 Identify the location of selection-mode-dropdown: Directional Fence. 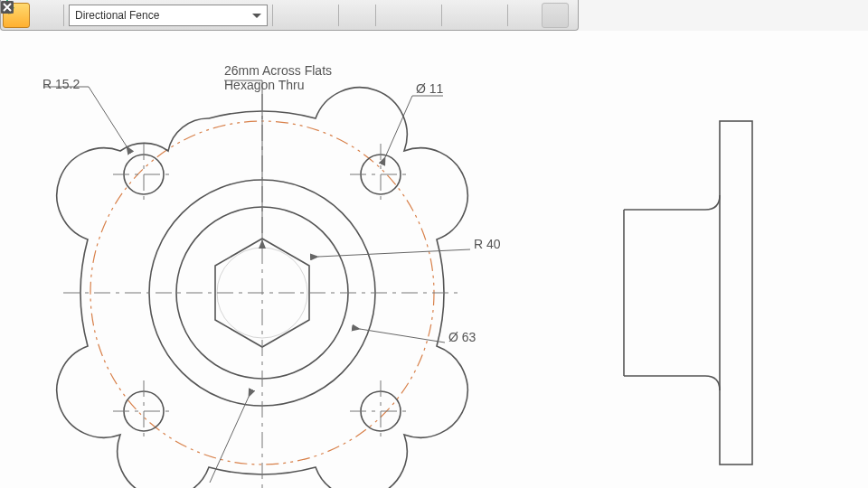
(168, 15).